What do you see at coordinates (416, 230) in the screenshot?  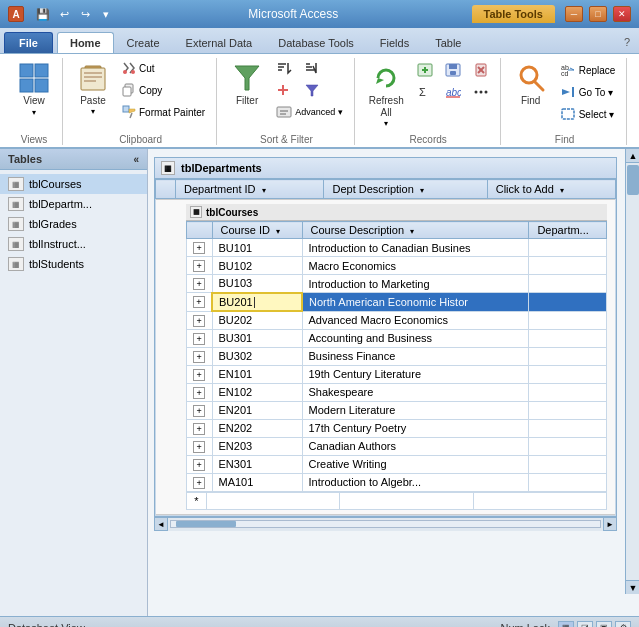 I see `inner-col-course-desc: Course Description ▾` at bounding box center [416, 230].